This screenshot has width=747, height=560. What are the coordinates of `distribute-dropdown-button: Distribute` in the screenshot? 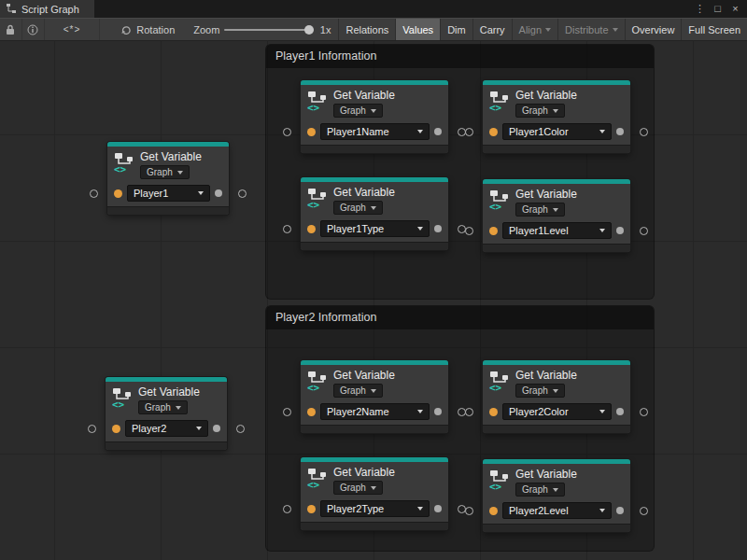 It's located at (590, 30).